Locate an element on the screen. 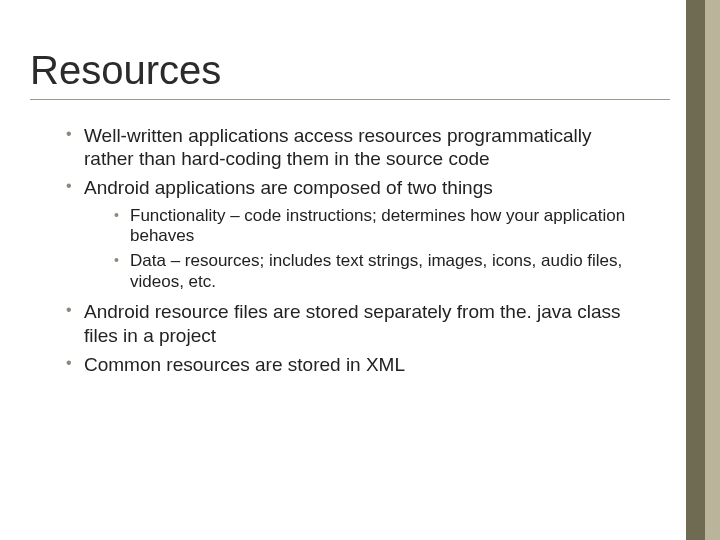 The width and height of the screenshot is (720, 540). list-item: Common resources are stored in XML is located at coordinates (356, 364).